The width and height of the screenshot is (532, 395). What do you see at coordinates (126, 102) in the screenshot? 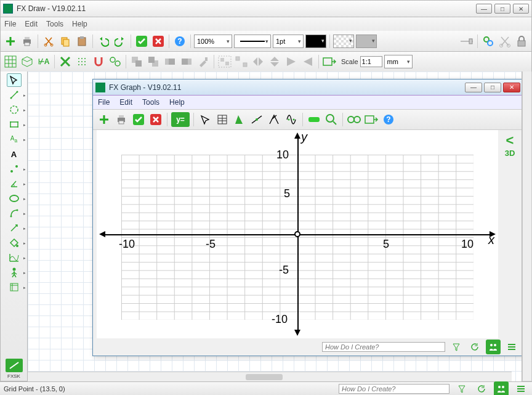
I see `child-menu-edit: Edit` at bounding box center [126, 102].